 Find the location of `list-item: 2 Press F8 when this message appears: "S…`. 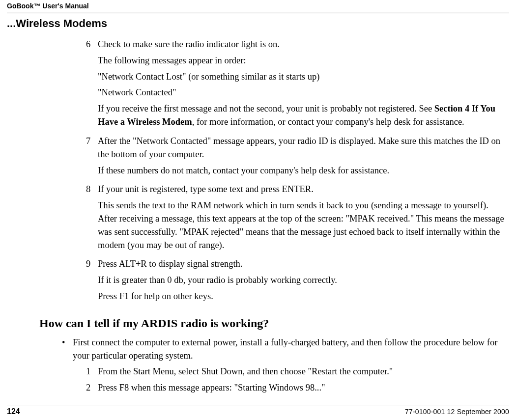

list-item: 2 Press F8 when this message appears: "S… is located at coordinates (296, 388).